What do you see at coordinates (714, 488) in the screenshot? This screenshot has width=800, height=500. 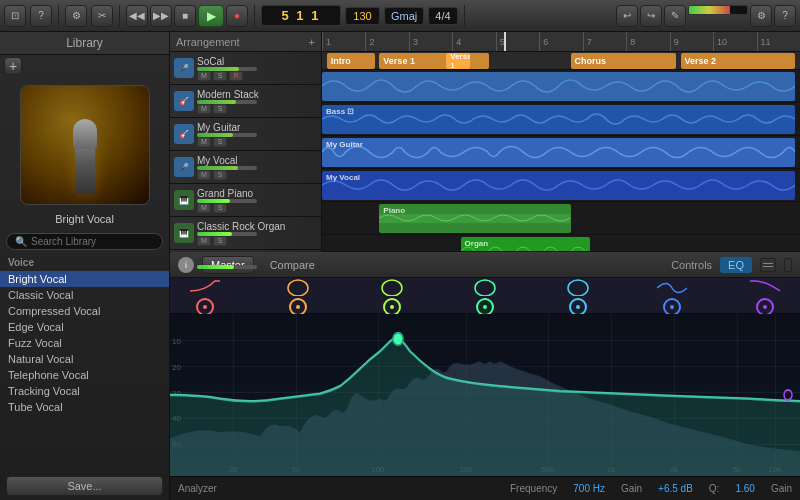 I see `eq-q-label: Q:` at bounding box center [714, 488].